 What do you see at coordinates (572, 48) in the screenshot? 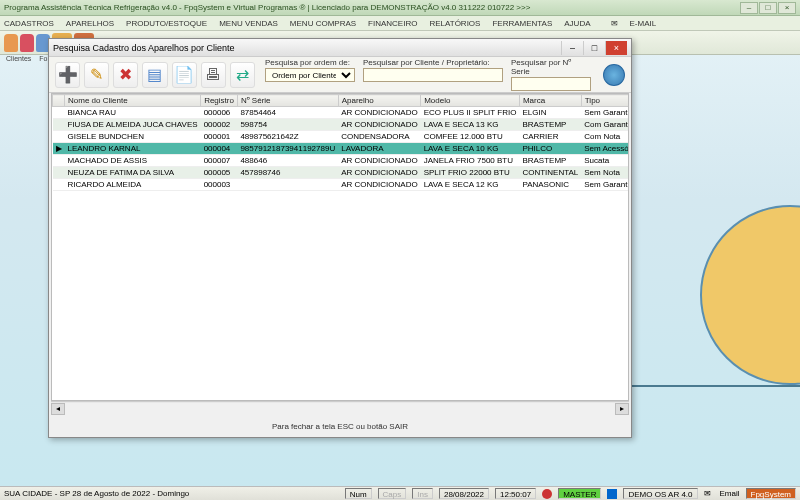
I see `dialog-minimize-button: –` at bounding box center [572, 48].